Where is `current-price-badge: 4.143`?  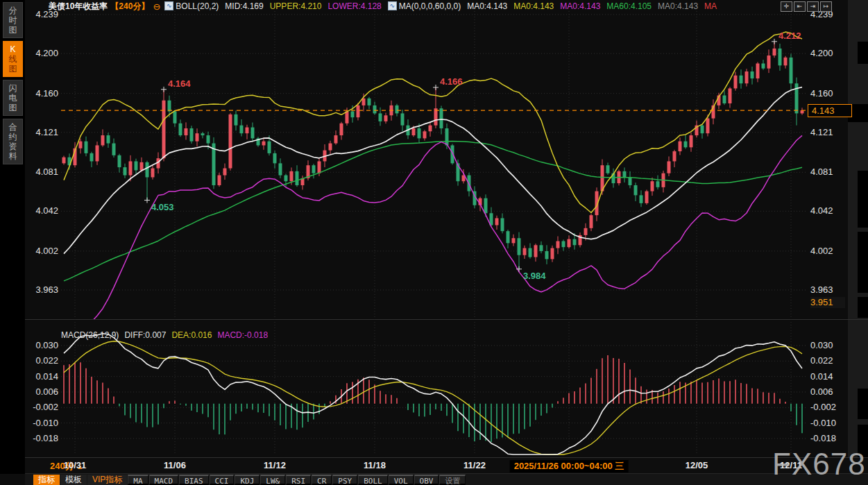 current-price-badge: 4.143 is located at coordinates (830, 111).